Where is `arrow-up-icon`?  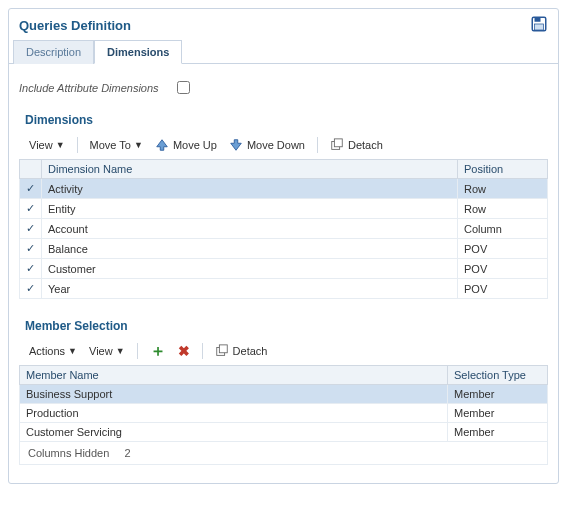 arrow-up-icon is located at coordinates (162, 145).